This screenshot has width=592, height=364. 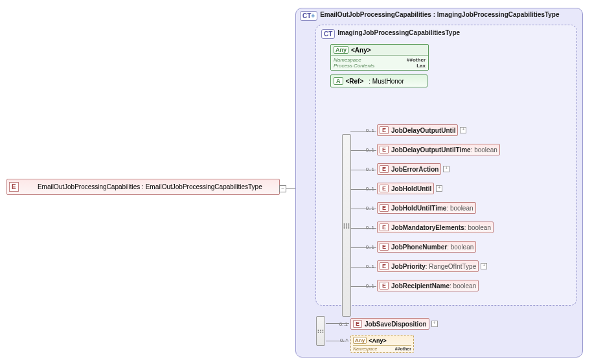 I want to click on sequence-compositor: ● ● ●● ● ●● ● ●, so click(x=347, y=225).